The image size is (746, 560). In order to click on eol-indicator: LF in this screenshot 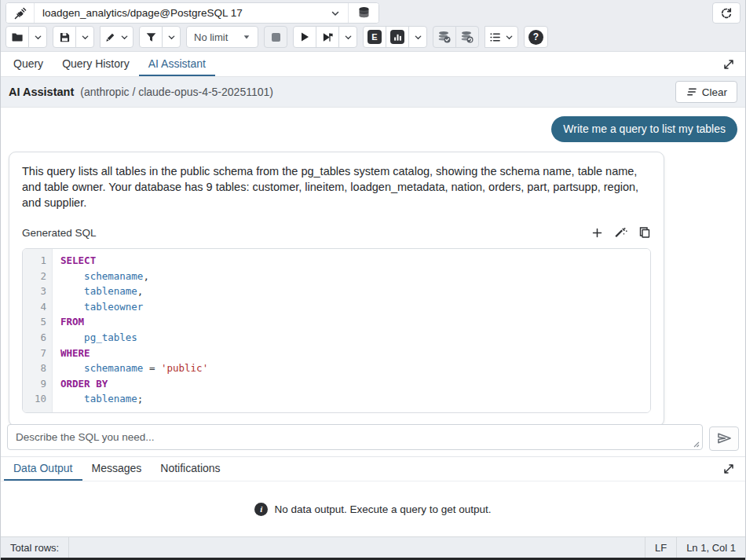, I will do `click(661, 547)`.